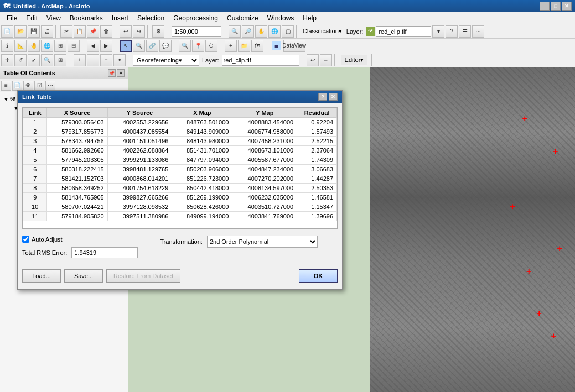 The width and height of the screenshot is (575, 392). What do you see at coordinates (248, 32) in the screenshot?
I see `zoom-out-button: 🔎` at bounding box center [248, 32].